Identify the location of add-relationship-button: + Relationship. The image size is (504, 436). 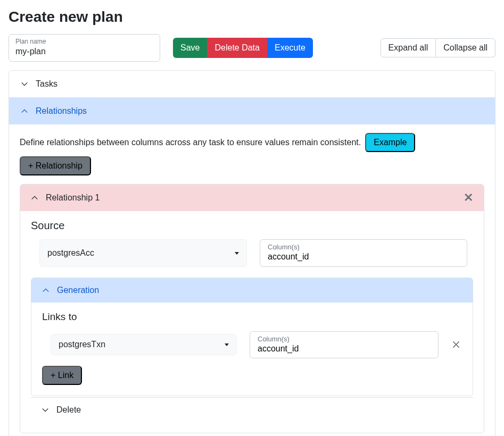
(55, 166).